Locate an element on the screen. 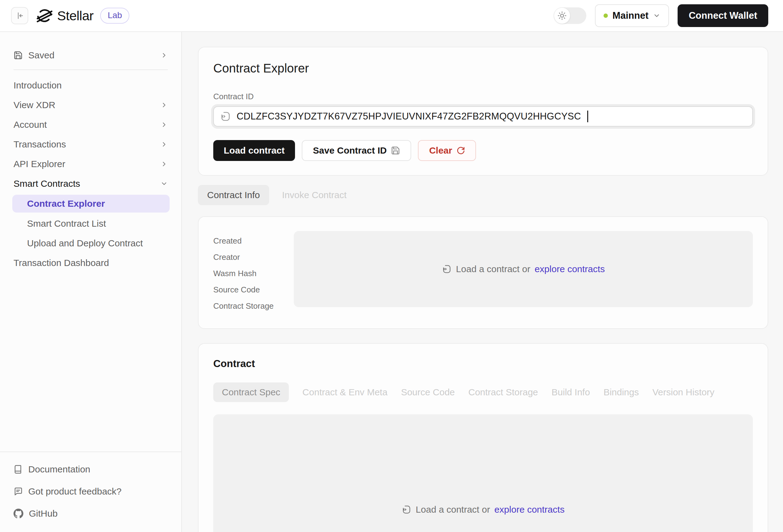 The width and height of the screenshot is (783, 532). tab-build-info: Build Info is located at coordinates (571, 392).